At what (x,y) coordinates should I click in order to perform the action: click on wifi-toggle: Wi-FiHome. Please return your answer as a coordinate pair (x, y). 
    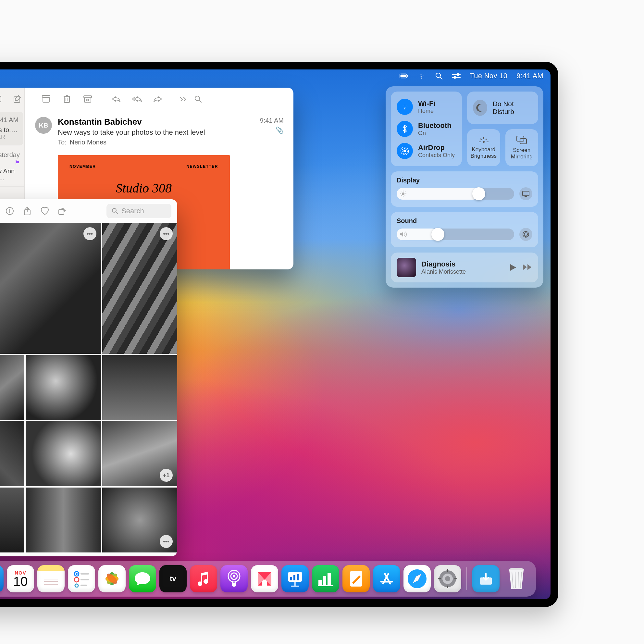
    Looking at the image, I should click on (426, 107).